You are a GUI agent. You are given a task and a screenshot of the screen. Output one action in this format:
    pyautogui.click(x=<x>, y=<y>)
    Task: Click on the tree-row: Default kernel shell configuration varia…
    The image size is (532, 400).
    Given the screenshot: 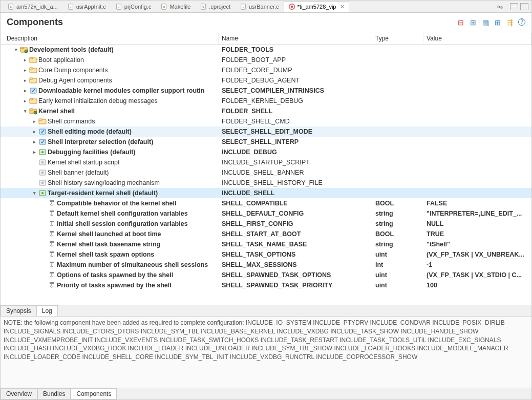 What is the action you would take?
    pyautogui.click(x=266, y=214)
    